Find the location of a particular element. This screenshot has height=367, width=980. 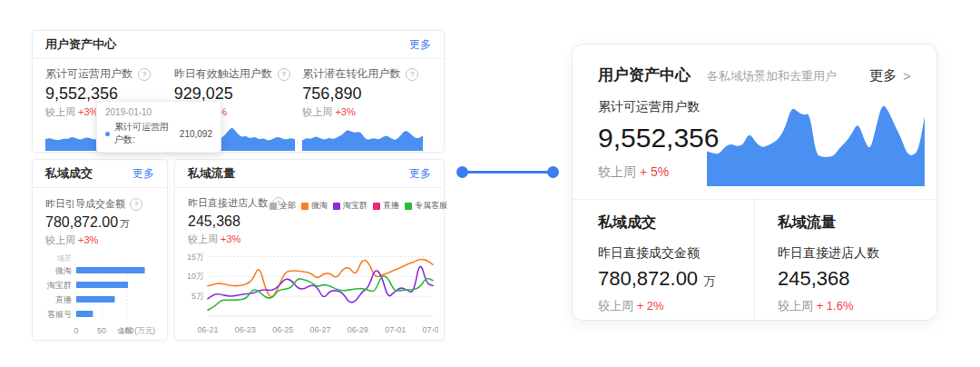

section-title: 私域成交 is located at coordinates (657, 223).